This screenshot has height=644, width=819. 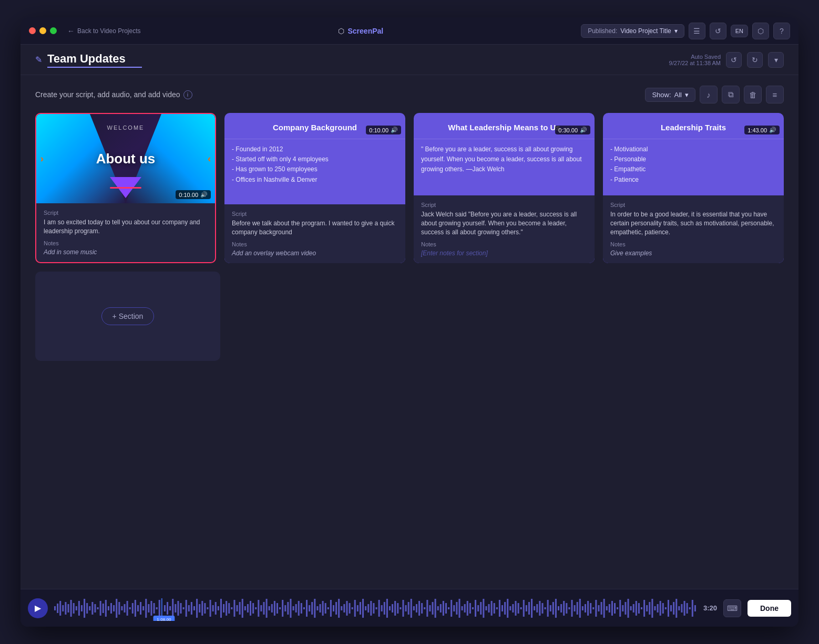 What do you see at coordinates (776, 60) in the screenshot?
I see `more-options-button: ▾` at bounding box center [776, 60].